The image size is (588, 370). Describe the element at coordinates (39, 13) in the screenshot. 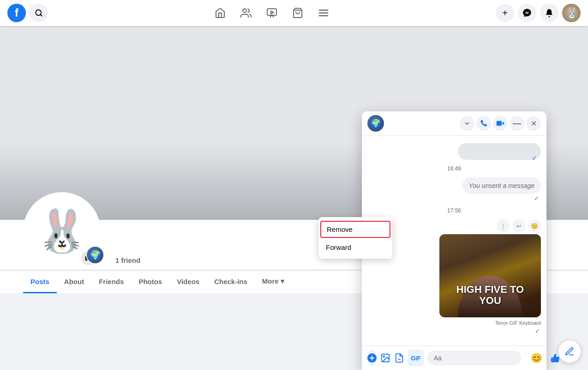

I see `search-button` at that location.